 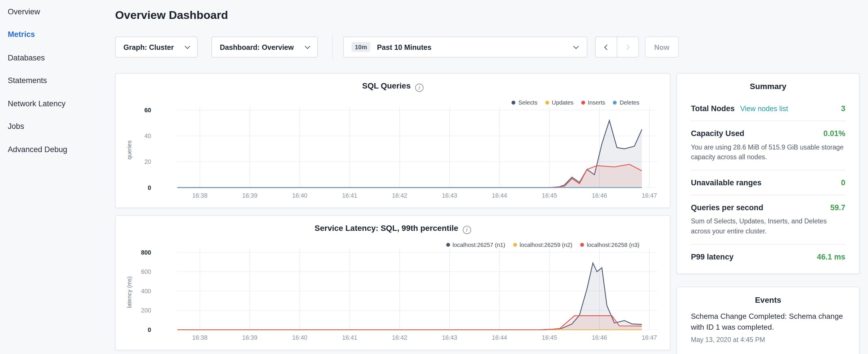 I want to click on summary-row-unavailable-ranges: Unavailable ranges 0, so click(x=768, y=182).